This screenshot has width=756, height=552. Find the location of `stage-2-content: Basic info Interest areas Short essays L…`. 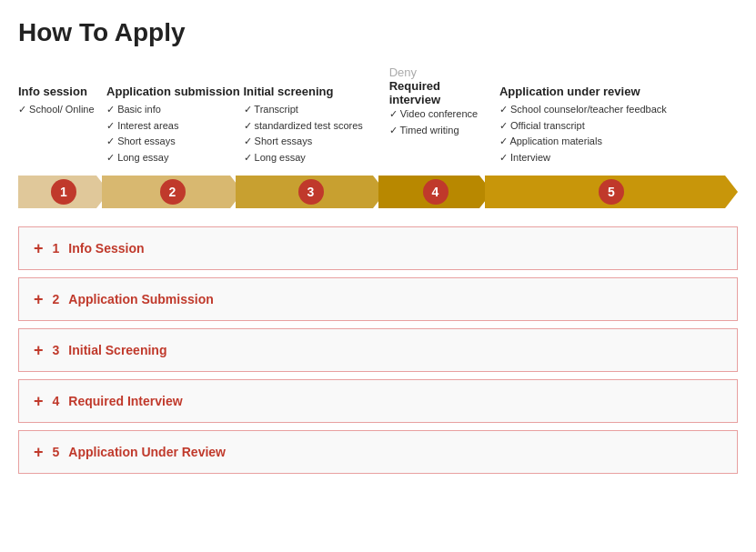

stage-2-content: Basic info Interest areas Short essays L… is located at coordinates (175, 134).